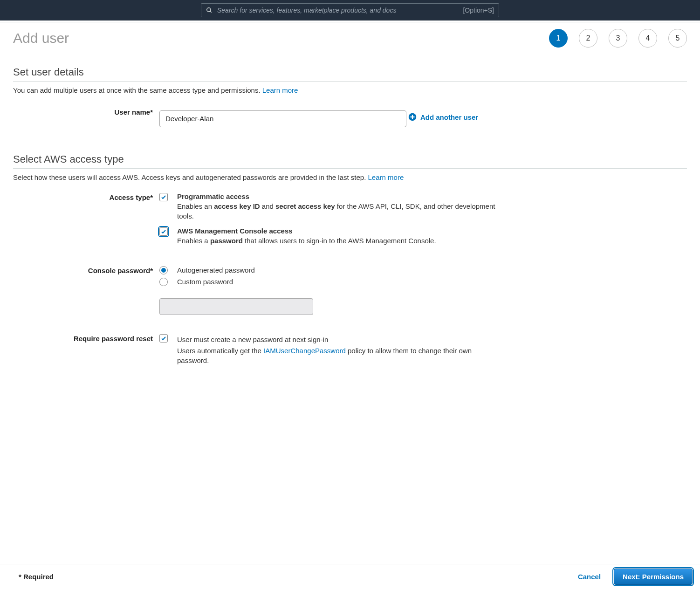 The width and height of the screenshot is (700, 589). I want to click on autogen-password-option: Autogenerated password, so click(423, 270).